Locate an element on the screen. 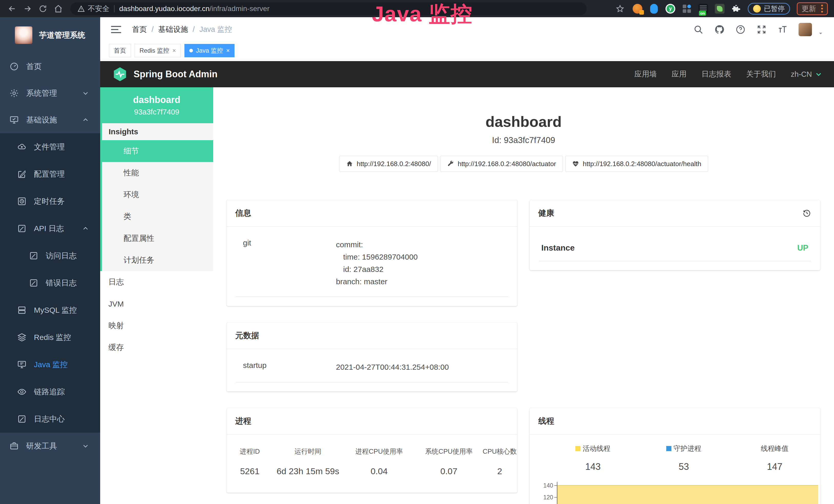  sidebar-item-home: 首页 is located at coordinates (50, 66).